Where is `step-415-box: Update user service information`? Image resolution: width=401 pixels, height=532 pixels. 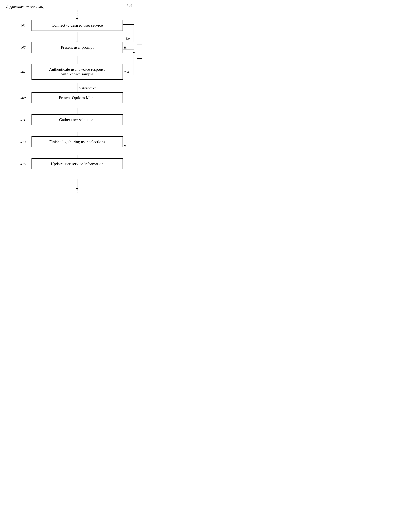 step-415-box: Update user service information is located at coordinates (77, 164).